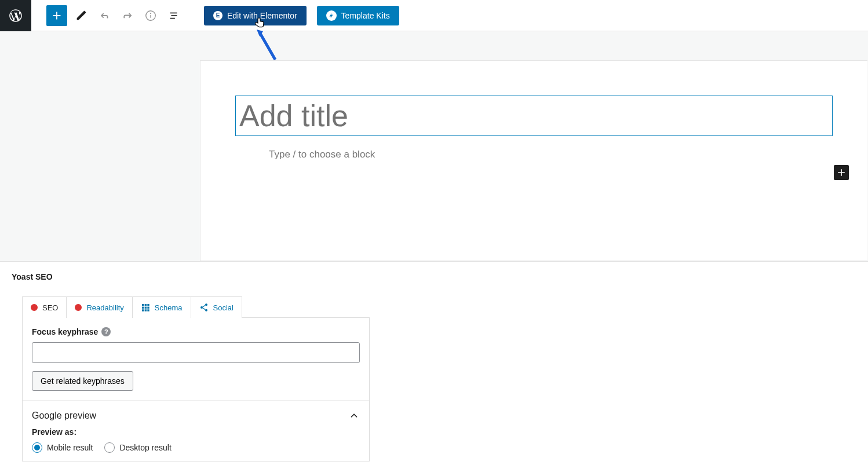  I want to click on undo-icon, so click(104, 16).